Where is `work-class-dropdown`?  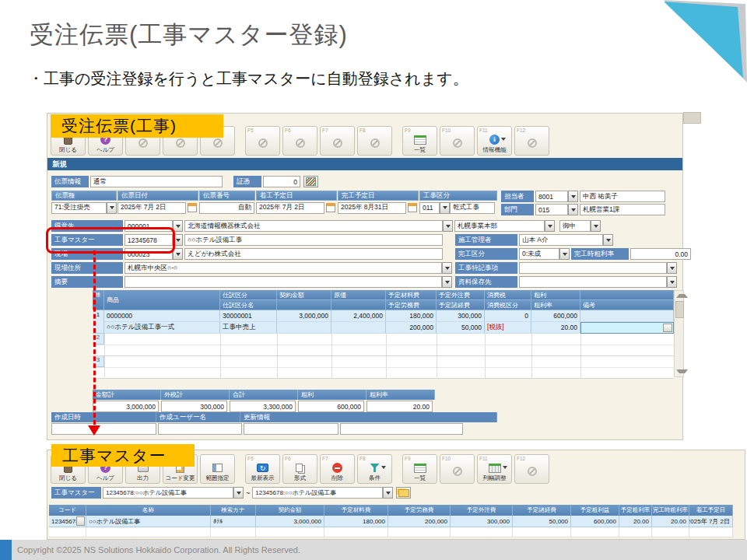 work-class-dropdown is located at coordinates (445, 208).